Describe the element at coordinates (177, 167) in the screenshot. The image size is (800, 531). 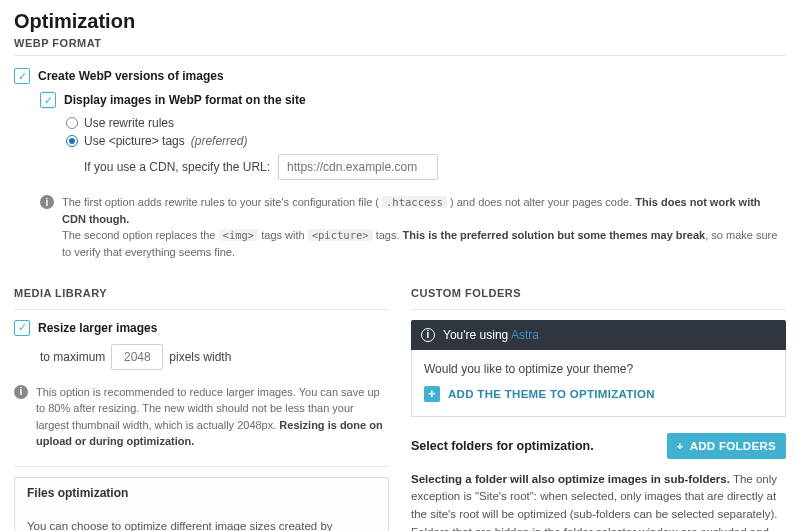
I see `cdn-label: If you use a CDN, specify the URL:` at that location.